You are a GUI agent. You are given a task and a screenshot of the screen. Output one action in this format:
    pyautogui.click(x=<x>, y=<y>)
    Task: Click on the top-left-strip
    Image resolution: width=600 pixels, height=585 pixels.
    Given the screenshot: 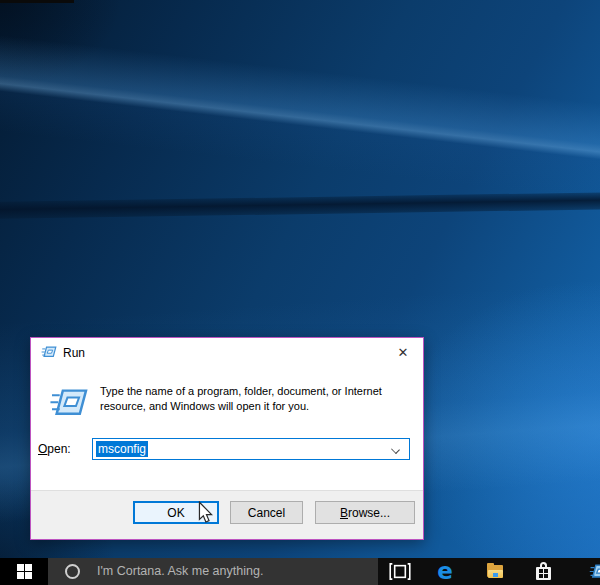 What is the action you would take?
    pyautogui.click(x=37, y=2)
    